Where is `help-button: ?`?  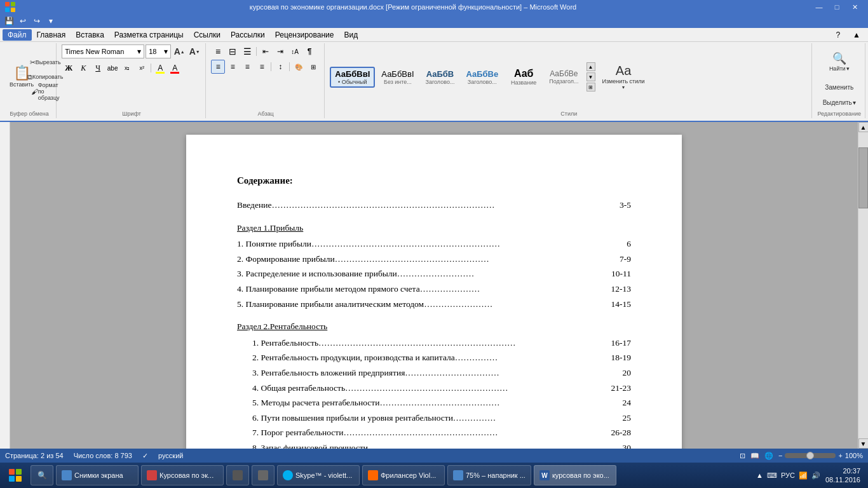 help-button: ? is located at coordinates (837, 35).